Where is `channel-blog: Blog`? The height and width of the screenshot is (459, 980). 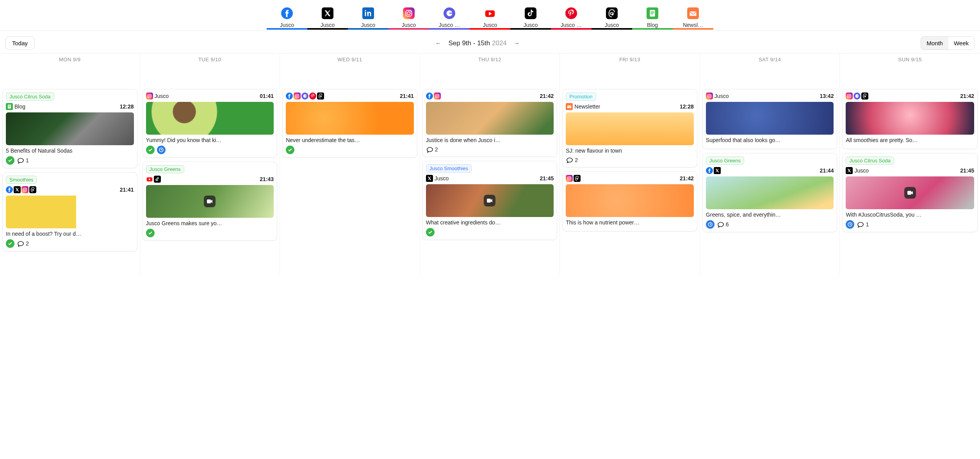 channel-blog: Blog is located at coordinates (652, 18).